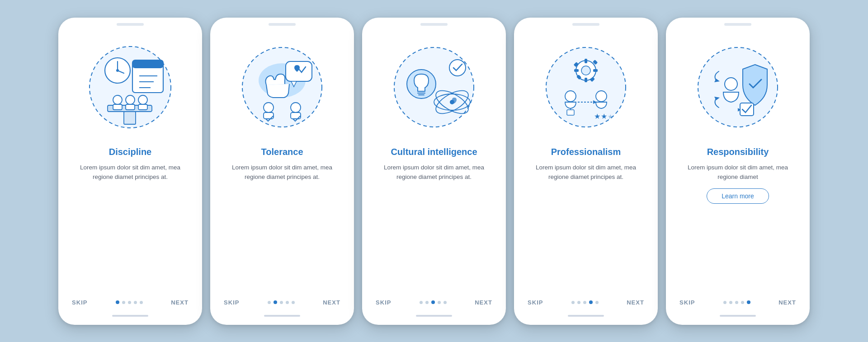 The image size is (868, 342). I want to click on professionalism-body: Lorem ipsum dolor sit dim amet, mea regi…, so click(586, 173).